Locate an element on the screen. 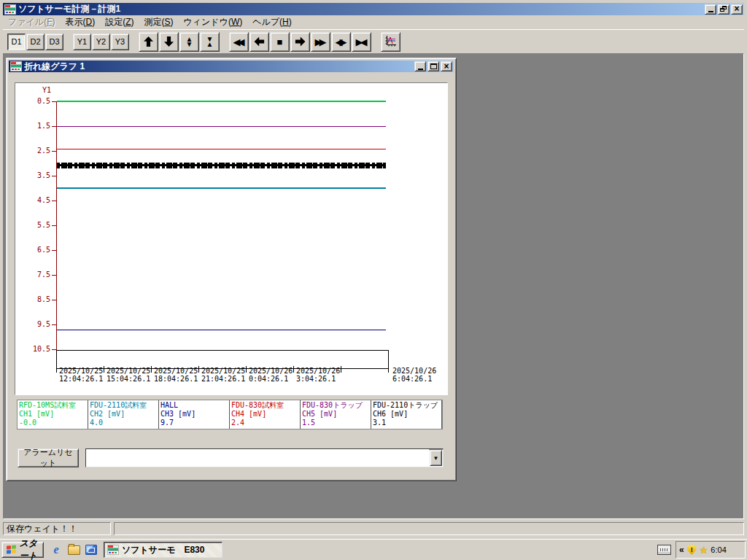 The height and width of the screenshot is (560, 747). compress-vertical-button: ▼▲ is located at coordinates (210, 42).